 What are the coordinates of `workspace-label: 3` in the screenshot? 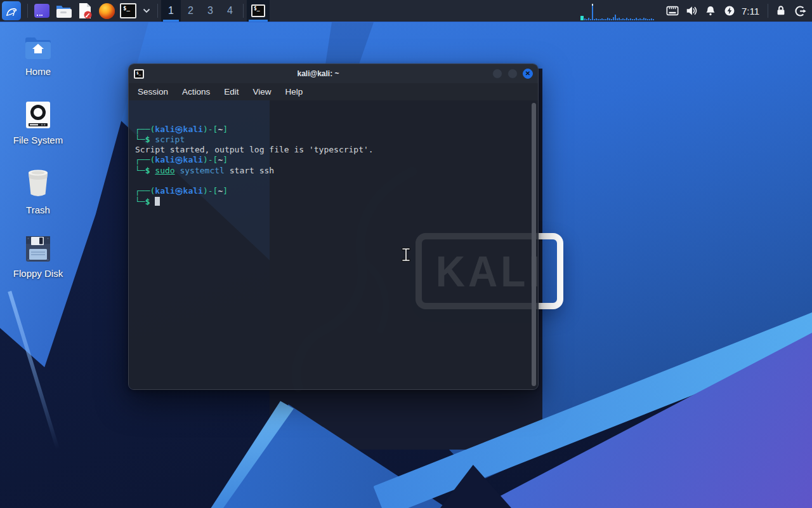 It's located at (211, 11).